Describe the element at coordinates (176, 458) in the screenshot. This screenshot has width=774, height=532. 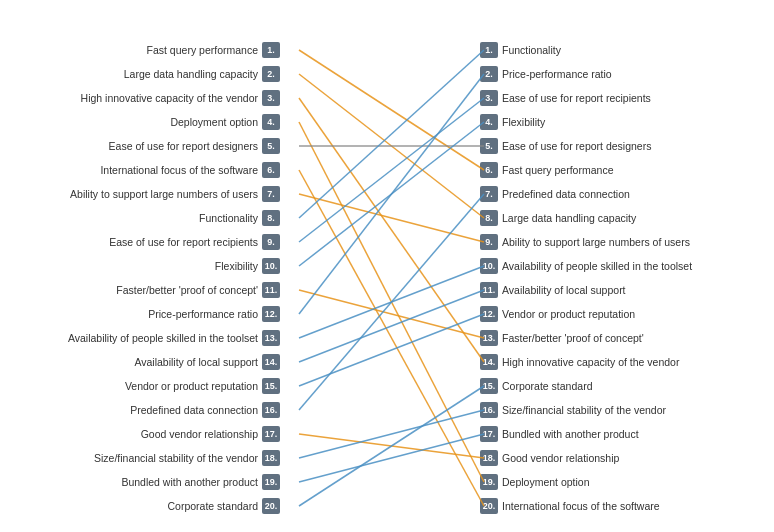
I see `left-label-text: Size/financial stability of the vendor` at that location.